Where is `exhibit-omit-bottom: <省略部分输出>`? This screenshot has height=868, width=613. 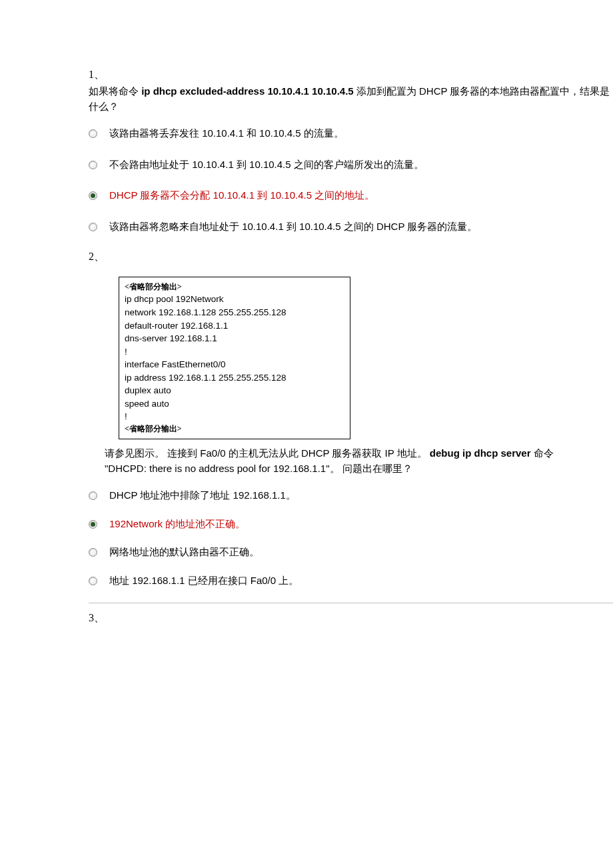
exhibit-omit-bottom: <省略部分输出> is located at coordinates (235, 429).